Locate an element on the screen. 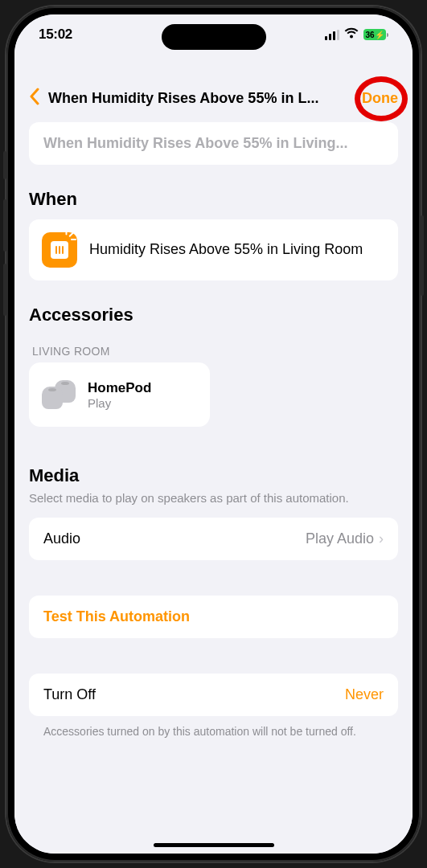 Image resolution: width=427 pixels, height=868 pixels. chevron-right-icon: › is located at coordinates (381, 538).